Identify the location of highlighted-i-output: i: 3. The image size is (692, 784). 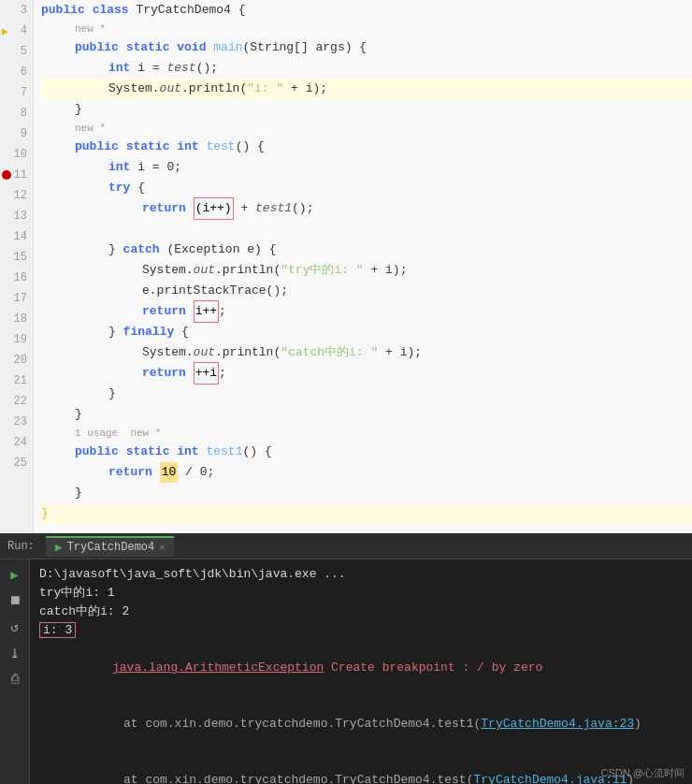
(58, 631).